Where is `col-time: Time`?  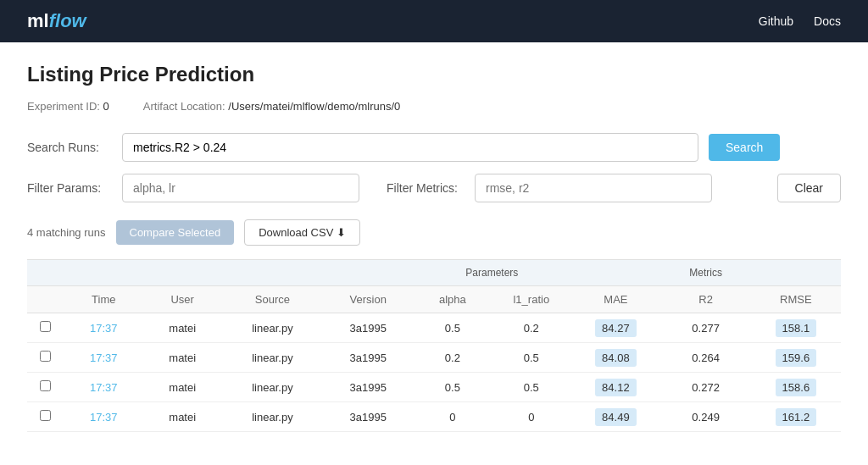
col-time: Time is located at coordinates (103, 300).